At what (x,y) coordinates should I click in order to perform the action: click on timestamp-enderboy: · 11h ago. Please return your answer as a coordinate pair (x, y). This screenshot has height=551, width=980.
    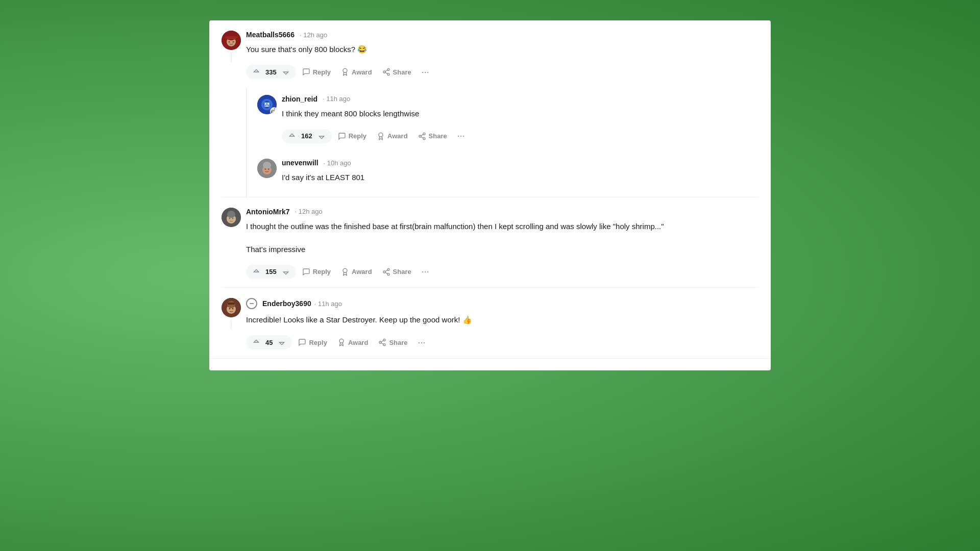
    Looking at the image, I should click on (328, 304).